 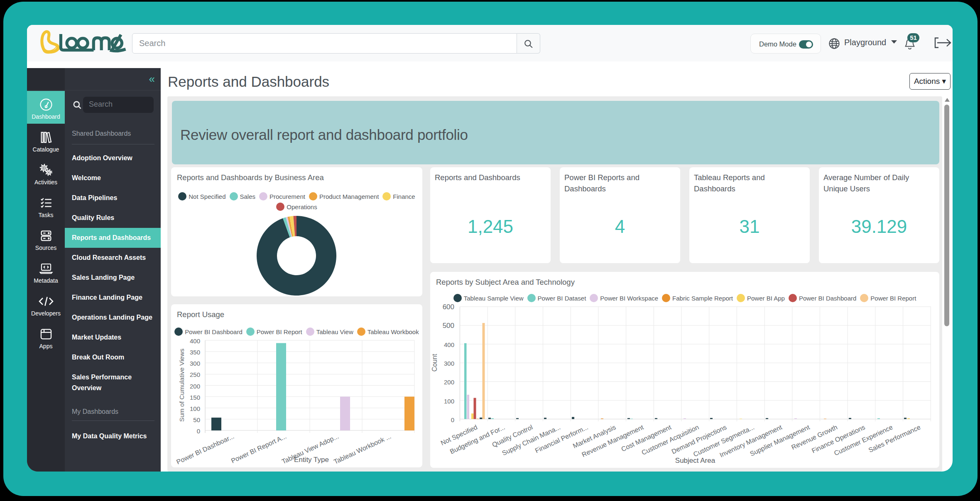 I want to click on svg-text: 50, so click(x=197, y=420).